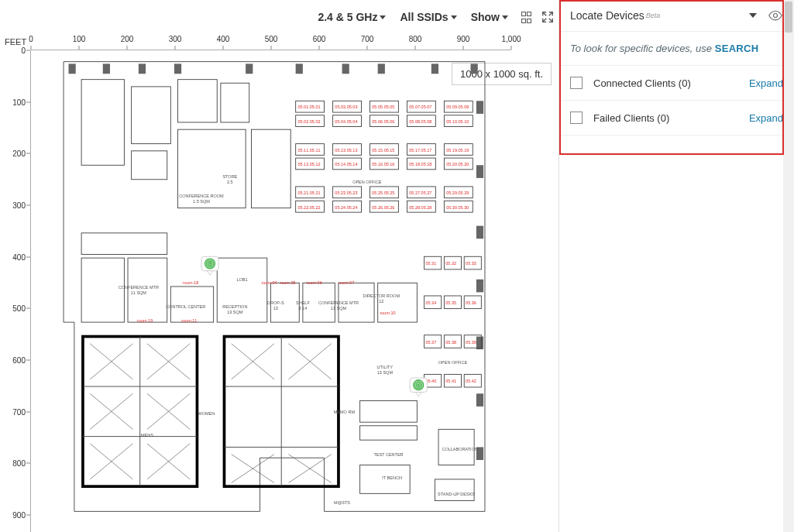  What do you see at coordinates (775, 15) in the screenshot?
I see `eye-icon` at bounding box center [775, 15].